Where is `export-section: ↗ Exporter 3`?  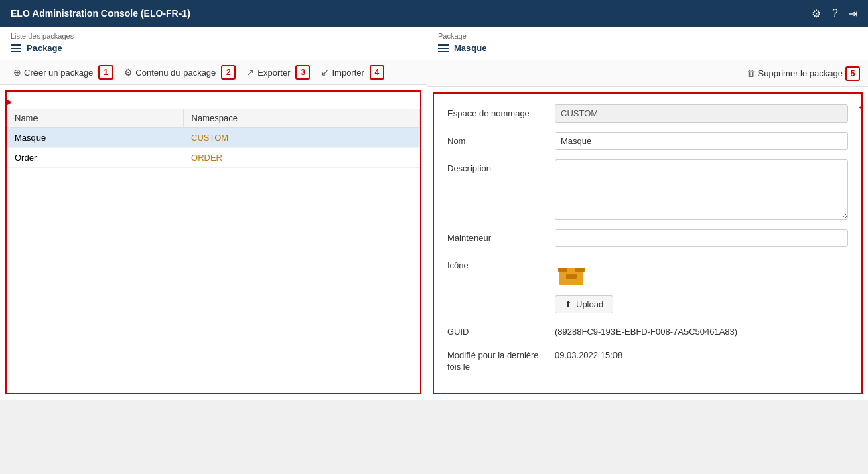 export-section: ↗ Exporter 3 is located at coordinates (276, 72).